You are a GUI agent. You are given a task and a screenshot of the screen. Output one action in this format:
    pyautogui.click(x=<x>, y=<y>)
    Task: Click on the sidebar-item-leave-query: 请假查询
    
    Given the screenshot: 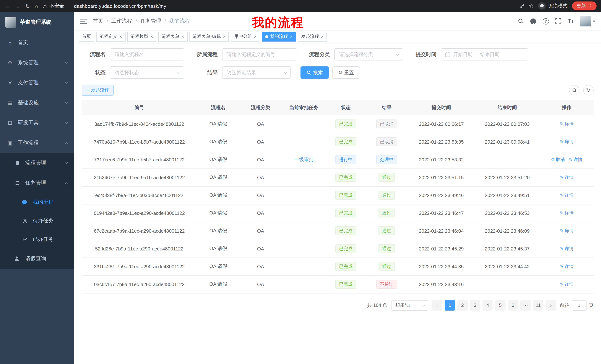 What is the action you would take?
    pyautogui.click(x=37, y=259)
    